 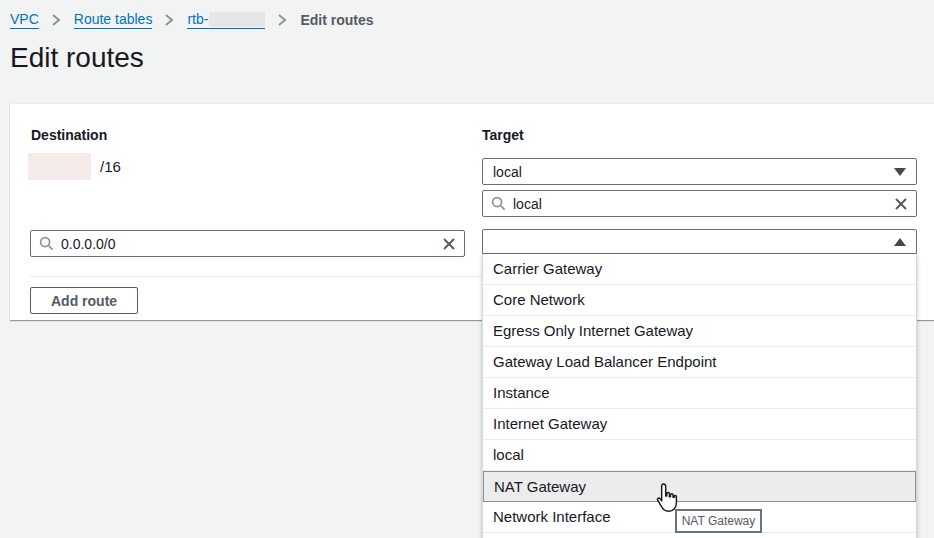 What do you see at coordinates (700, 172) in the screenshot?
I see `target-select-row1: local` at bounding box center [700, 172].